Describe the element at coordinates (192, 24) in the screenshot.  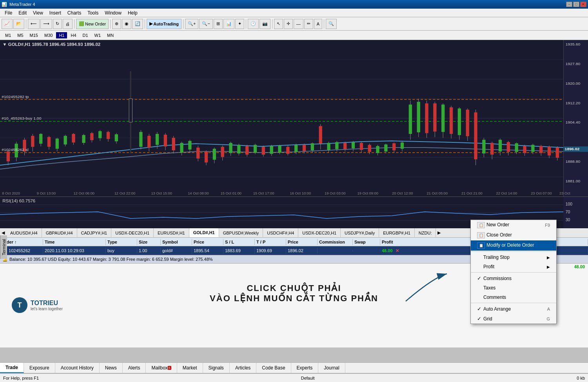
I see `toolbar-zoom-in: 🔍+` at that location.